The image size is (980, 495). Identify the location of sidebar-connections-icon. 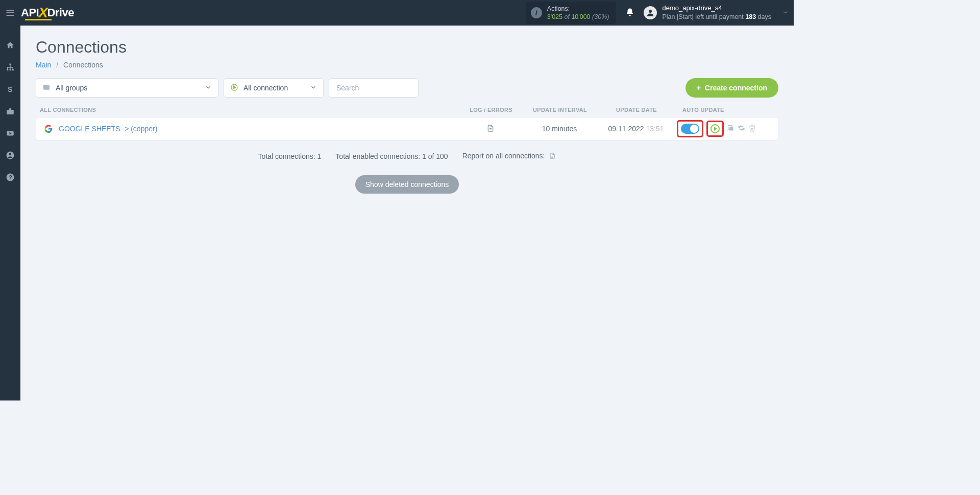
(10, 68).